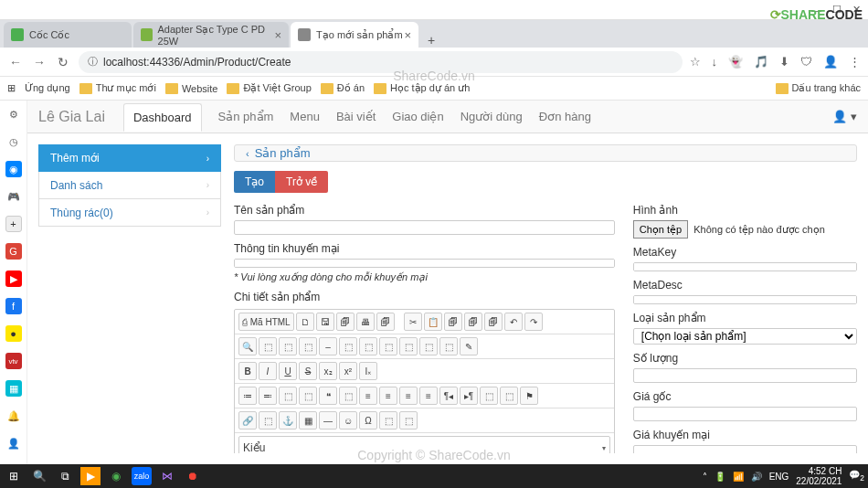 Image resolution: width=868 pixels, height=488 pixels. Describe the element at coordinates (14, 142) in the screenshot. I see `rail-history-icon: ◷` at that location.